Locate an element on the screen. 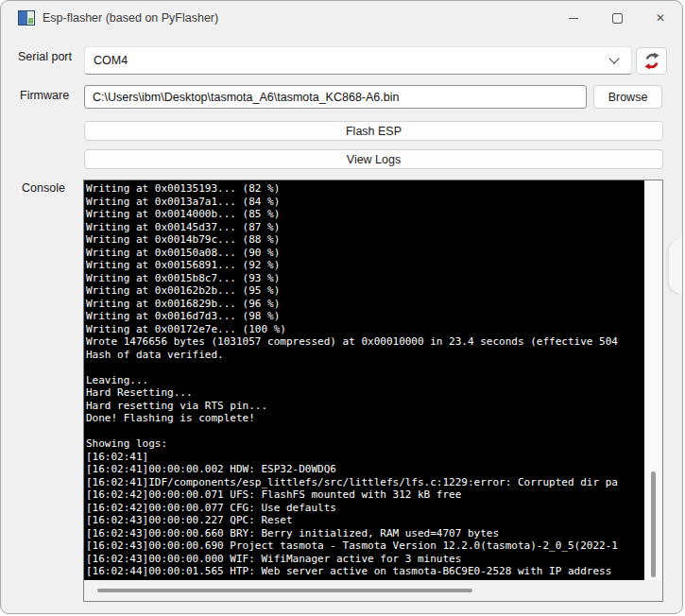  console-line: Writing at 0x00156891... (92 %) is located at coordinates (365, 265).